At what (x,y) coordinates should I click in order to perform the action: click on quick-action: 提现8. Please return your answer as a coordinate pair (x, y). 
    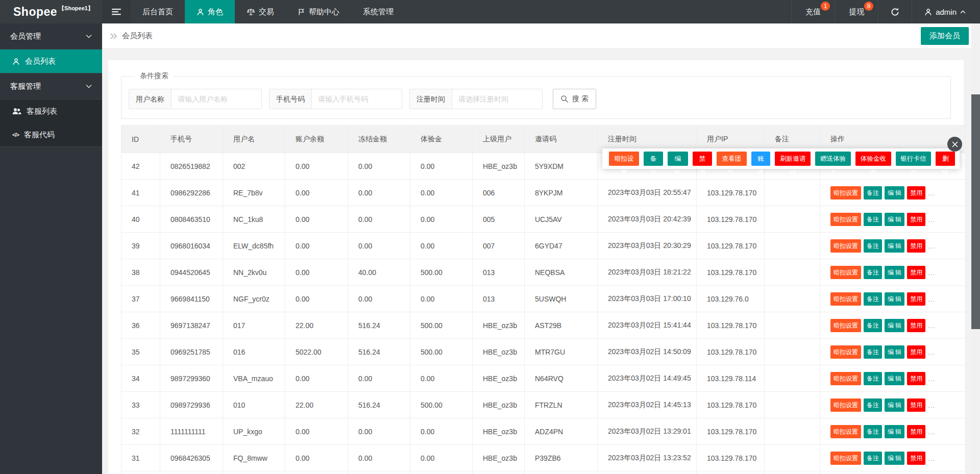
    Looking at the image, I should click on (856, 12).